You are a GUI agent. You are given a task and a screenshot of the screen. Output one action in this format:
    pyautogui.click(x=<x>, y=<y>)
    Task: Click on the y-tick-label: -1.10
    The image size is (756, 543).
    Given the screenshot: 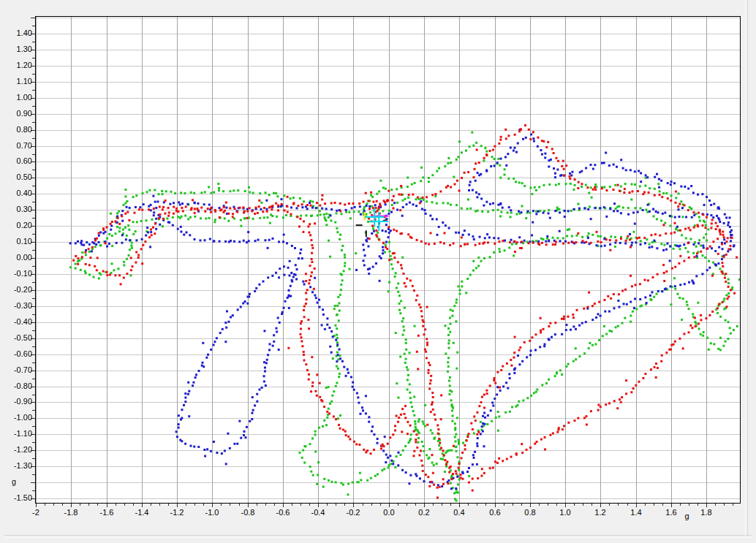 What is the action you would take?
    pyautogui.click(x=17, y=433)
    